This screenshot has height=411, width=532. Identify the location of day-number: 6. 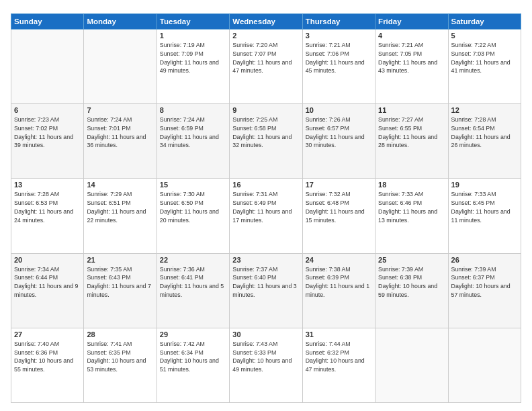
(47, 110).